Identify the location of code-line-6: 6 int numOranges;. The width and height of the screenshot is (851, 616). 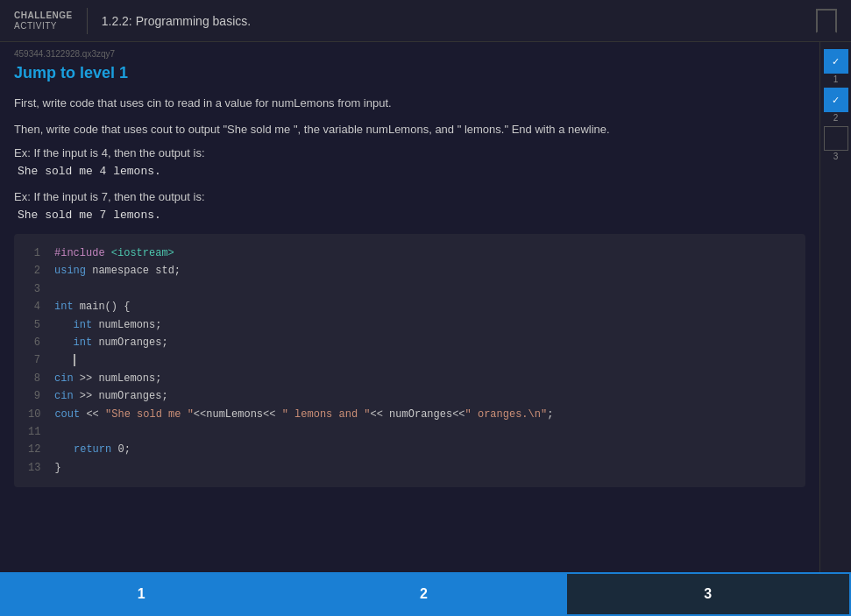
(410, 343).